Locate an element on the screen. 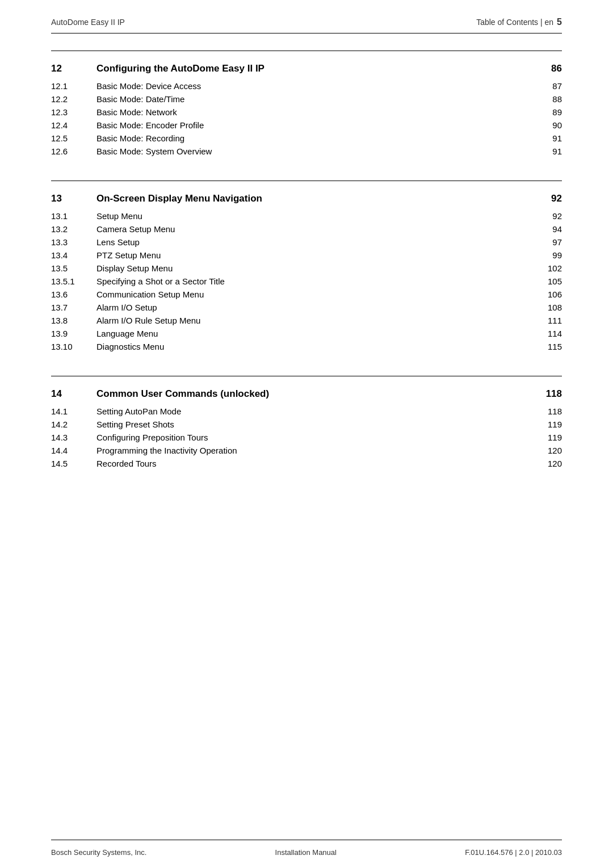  item-number: 14.3 is located at coordinates (74, 437).